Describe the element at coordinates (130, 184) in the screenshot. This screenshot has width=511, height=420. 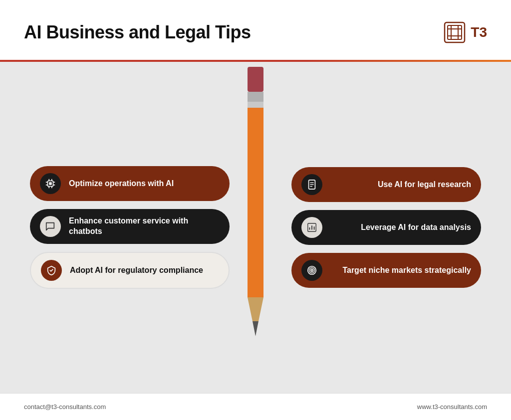
I see `card-optimize: Optimize operations with AI` at that location.